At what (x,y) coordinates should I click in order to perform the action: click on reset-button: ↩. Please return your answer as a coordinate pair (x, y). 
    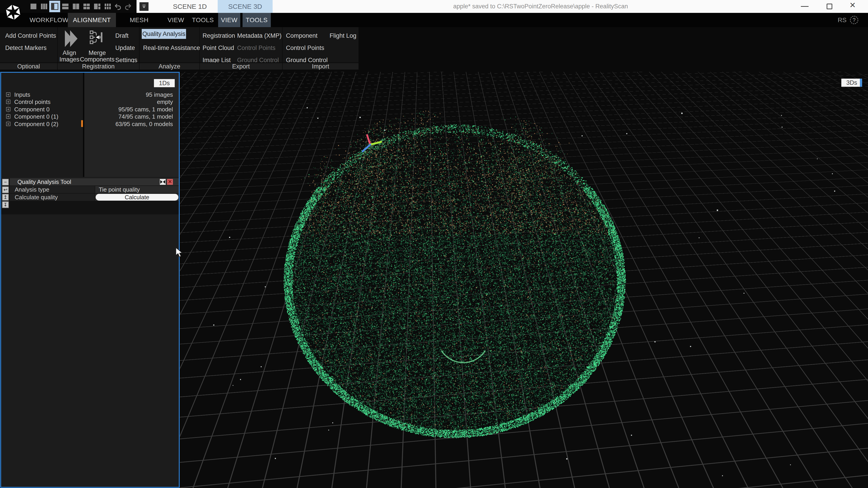
    Looking at the image, I should click on (5, 190).